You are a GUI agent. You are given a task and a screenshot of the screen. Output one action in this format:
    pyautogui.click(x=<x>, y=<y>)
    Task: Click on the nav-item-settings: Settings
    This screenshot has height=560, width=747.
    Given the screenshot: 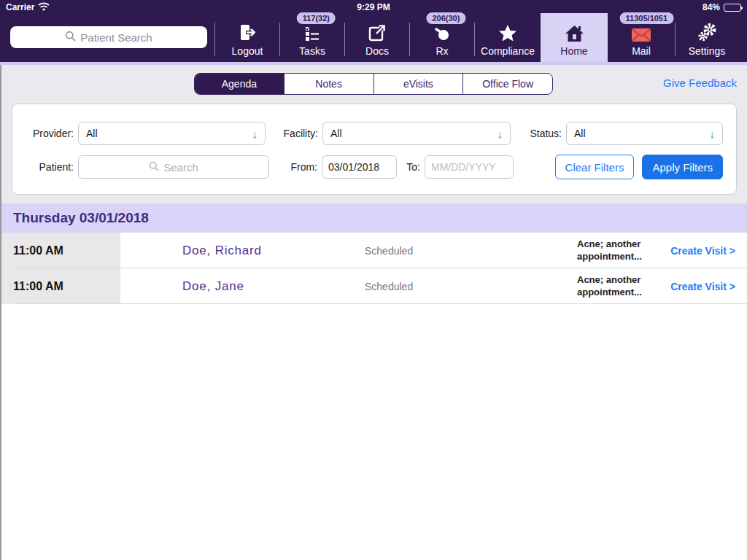 What is the action you would take?
    pyautogui.click(x=707, y=38)
    